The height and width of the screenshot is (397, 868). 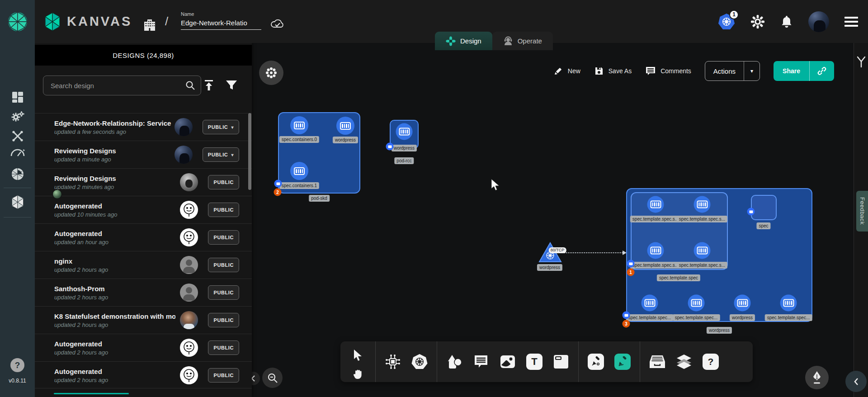 What do you see at coordinates (454, 362) in the screenshot?
I see `shapes-tool` at bounding box center [454, 362].